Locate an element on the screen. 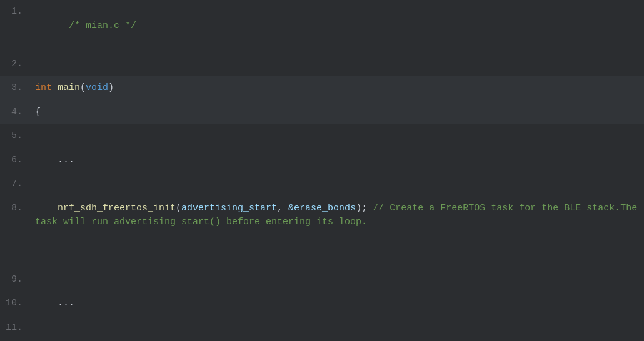 This screenshot has width=644, height=341. code-line-4: 4. { is located at coordinates (322, 112).